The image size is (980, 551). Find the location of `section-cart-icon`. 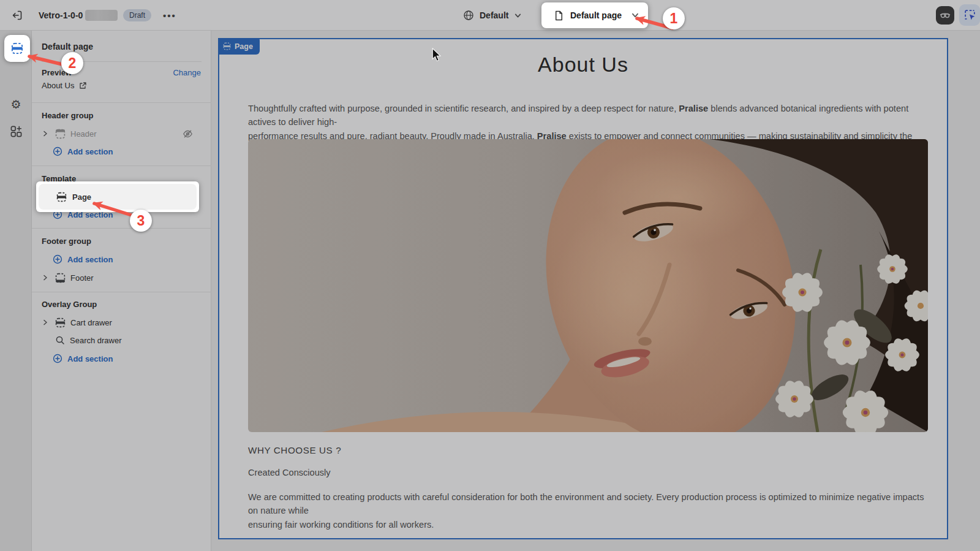

section-cart-icon is located at coordinates (60, 322).